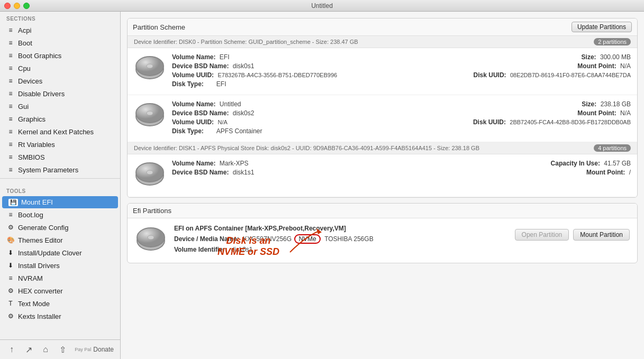 The width and height of the screenshot is (644, 359). Describe the element at coordinates (25, 43) in the screenshot. I see `sidebar-item-label: Boot` at that location.